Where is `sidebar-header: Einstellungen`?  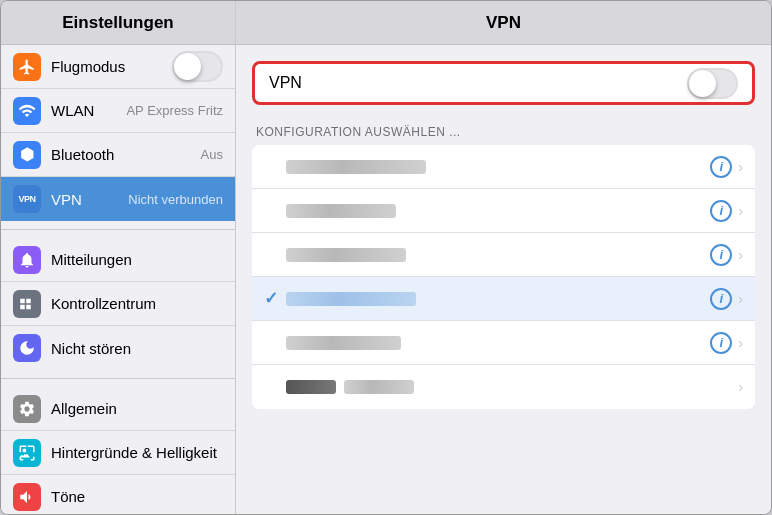 sidebar-header: Einstellungen is located at coordinates (118, 23).